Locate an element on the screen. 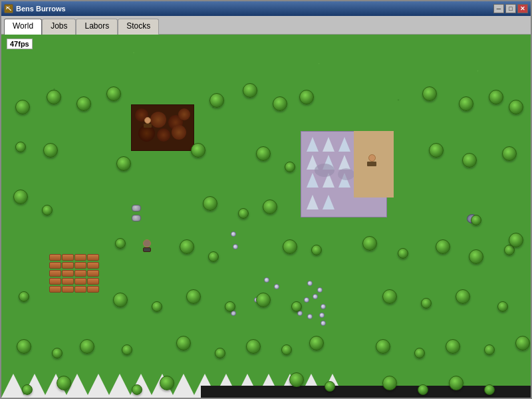  forest-patch is located at coordinates (162, 128).